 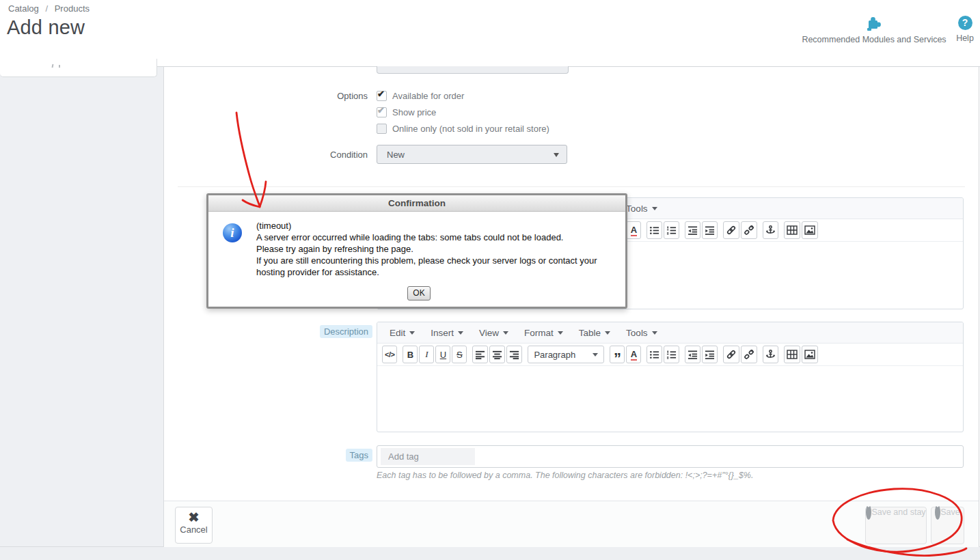 What do you see at coordinates (493, 333) in the screenshot?
I see `menu-view: View` at bounding box center [493, 333].